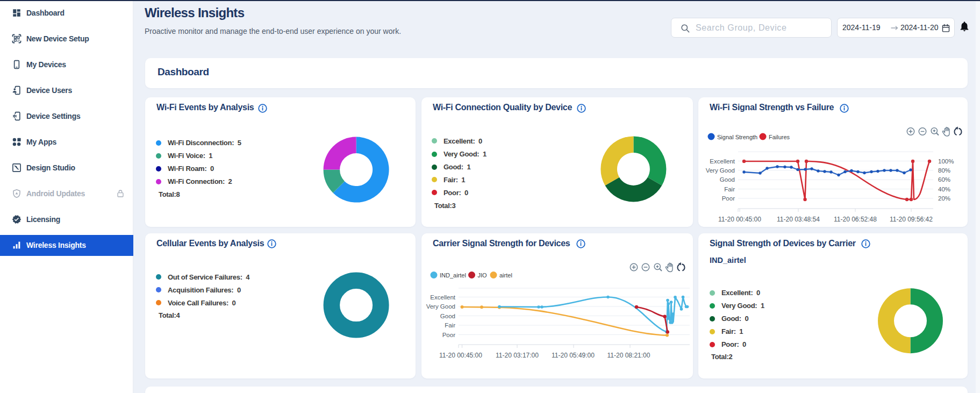 Image resolution: width=980 pixels, height=393 pixels. Describe the element at coordinates (779, 137) in the screenshot. I see `svg-text: Failures` at that location.